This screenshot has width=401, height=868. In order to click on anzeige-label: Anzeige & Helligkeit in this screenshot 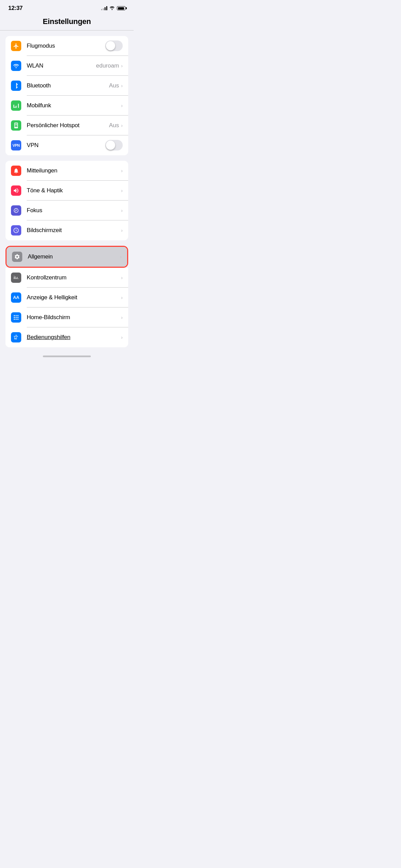, I will do `click(74, 298)`.